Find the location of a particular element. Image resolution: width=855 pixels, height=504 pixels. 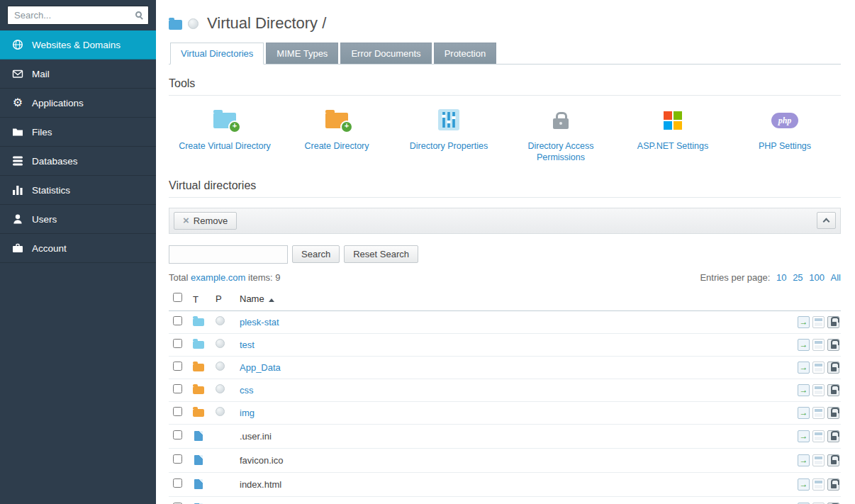

page-size-all: All is located at coordinates (836, 278).